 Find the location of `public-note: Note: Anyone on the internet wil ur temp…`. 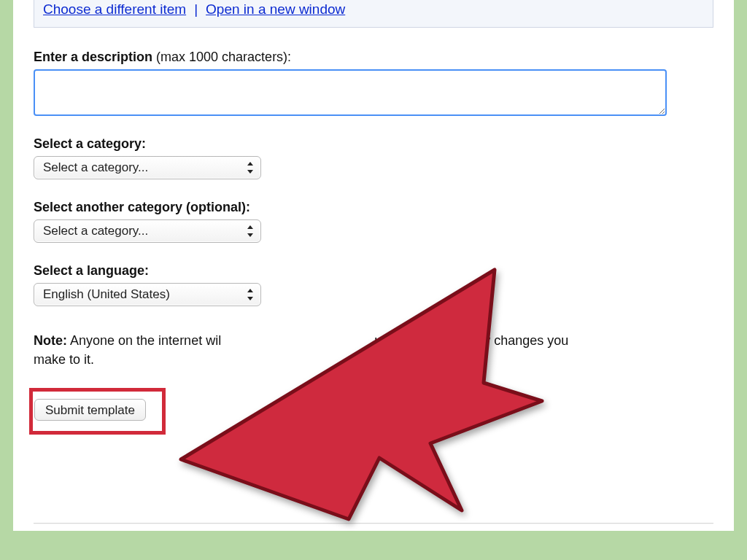

public-note: Note: Anyone on the internet wil ur temp… is located at coordinates (355, 350).